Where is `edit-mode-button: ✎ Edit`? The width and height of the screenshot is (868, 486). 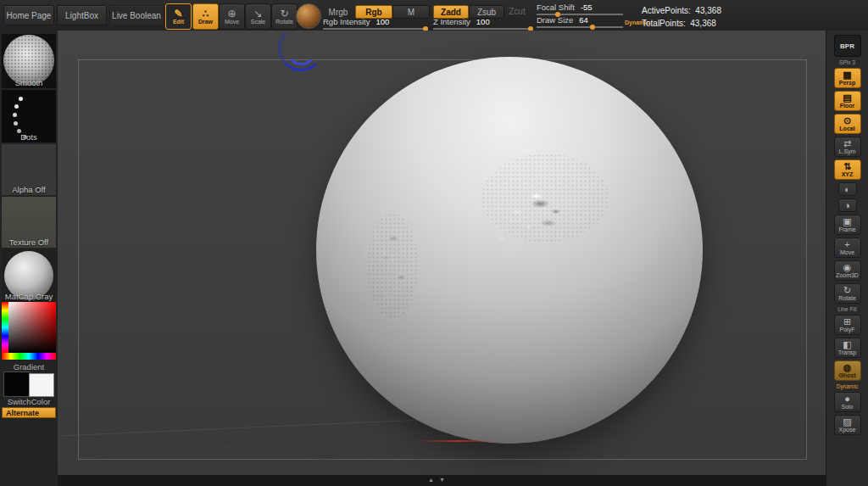
edit-mode-button: ✎ Edit is located at coordinates (178, 17).